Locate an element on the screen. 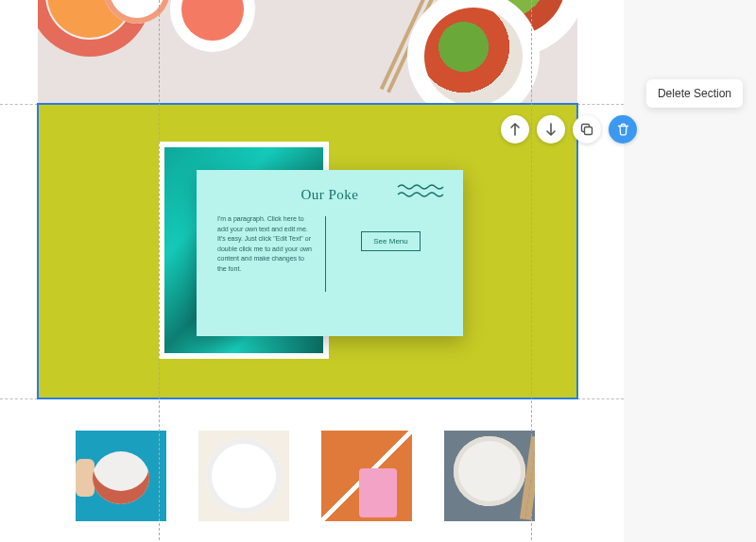 The height and width of the screenshot is (542, 756). divider is located at coordinates (325, 254).